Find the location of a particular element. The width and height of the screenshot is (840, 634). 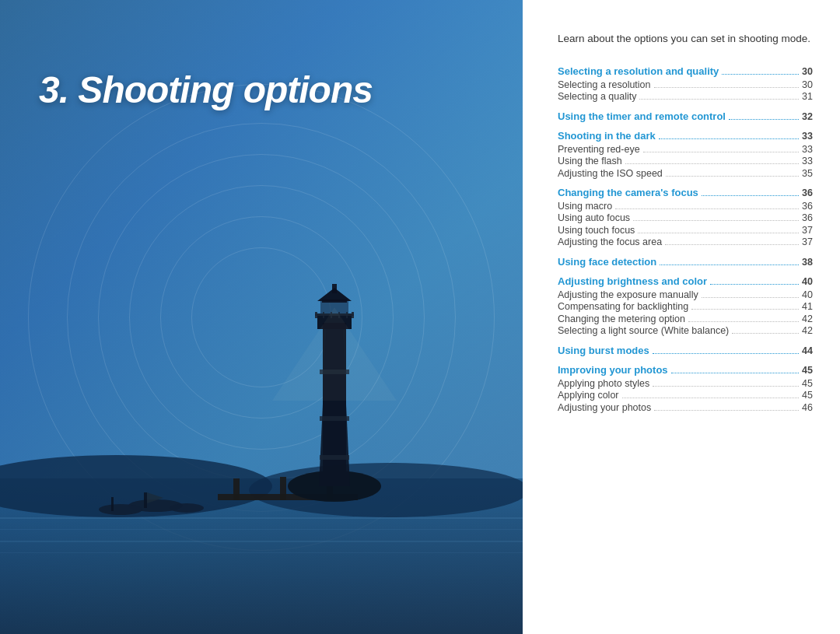

chapter-title: 3. Shooting options is located at coordinates (205, 90).